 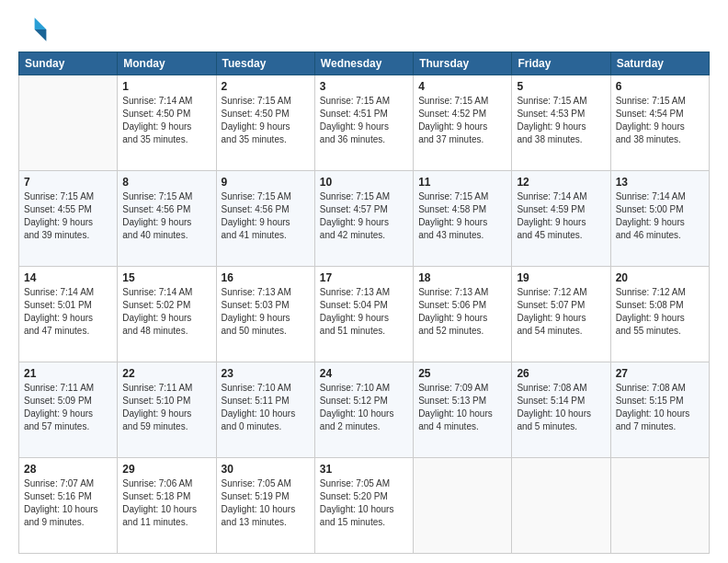 I want to click on day-info: Sunrise: 7:08 AMSunset: 5:14 PMDaylight:…, so click(x=561, y=408).